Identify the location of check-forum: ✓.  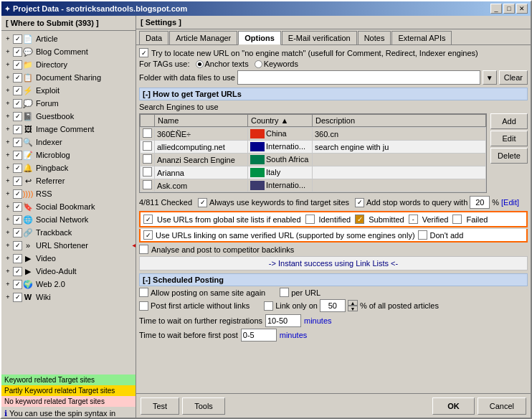
(17, 103).